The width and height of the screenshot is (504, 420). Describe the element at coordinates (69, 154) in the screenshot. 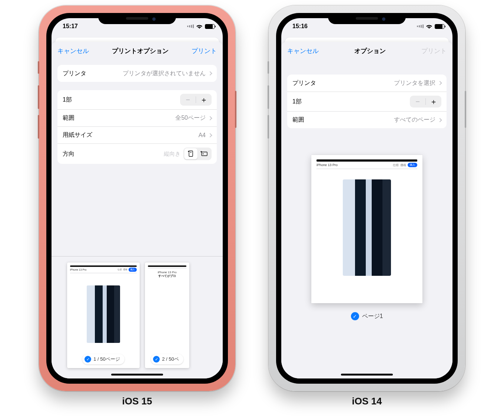

I see `orientation-label: 方向` at that location.